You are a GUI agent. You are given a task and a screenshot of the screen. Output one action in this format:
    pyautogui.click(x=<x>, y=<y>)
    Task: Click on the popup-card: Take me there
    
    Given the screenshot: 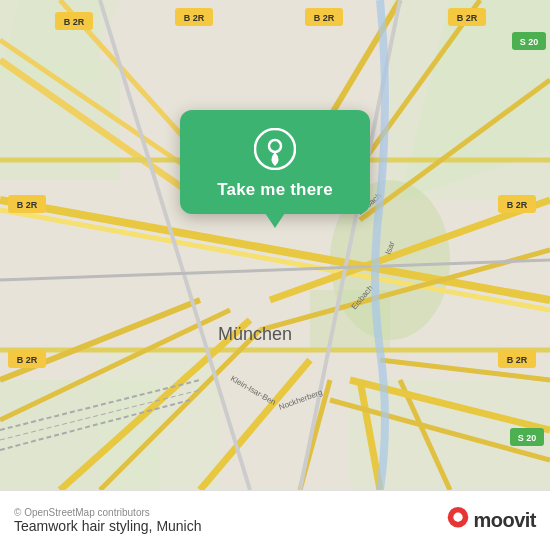 What is the action you would take?
    pyautogui.click(x=275, y=162)
    